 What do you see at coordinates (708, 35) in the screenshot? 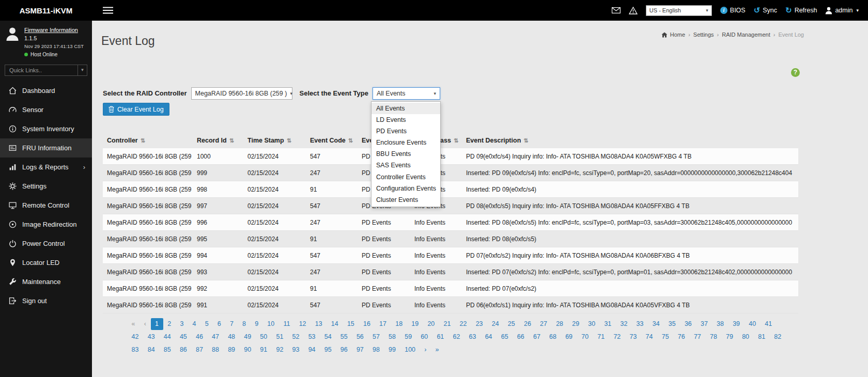
I see `breadcrumb-item: Settings` at bounding box center [708, 35].